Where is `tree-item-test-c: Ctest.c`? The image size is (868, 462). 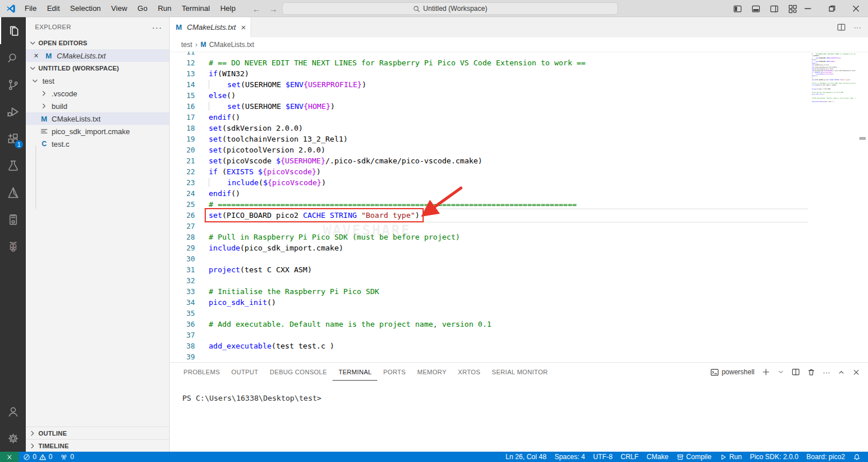 tree-item-test-c: Ctest.c is located at coordinates (97, 144).